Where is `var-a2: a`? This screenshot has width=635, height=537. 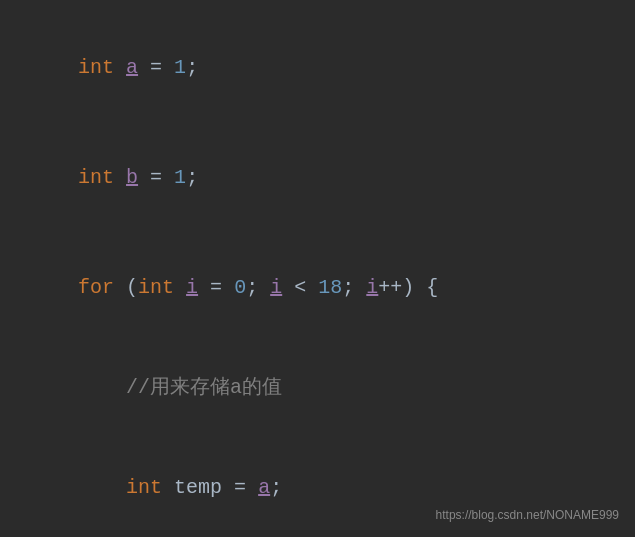
var-a2: a is located at coordinates (264, 488).